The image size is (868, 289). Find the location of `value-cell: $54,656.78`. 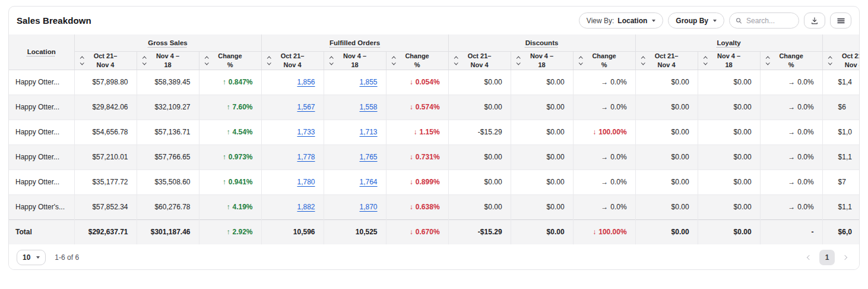

value-cell: $54,656.78 is located at coordinates (106, 132).